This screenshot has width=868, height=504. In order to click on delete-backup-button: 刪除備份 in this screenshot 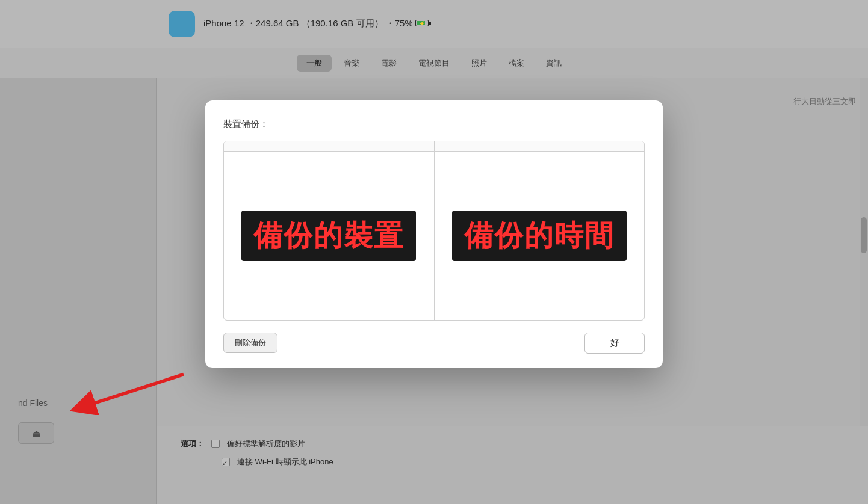, I will do `click(250, 343)`.